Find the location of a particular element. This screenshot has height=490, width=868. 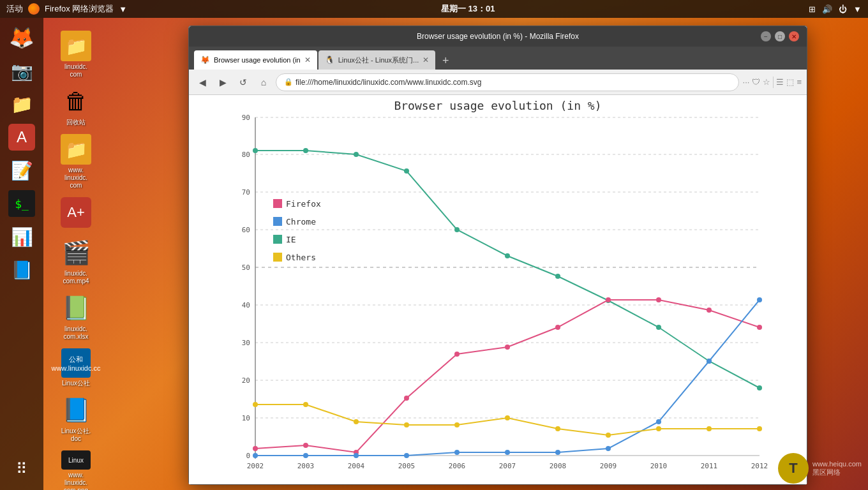

legend-others-label: Others is located at coordinates (301, 258).